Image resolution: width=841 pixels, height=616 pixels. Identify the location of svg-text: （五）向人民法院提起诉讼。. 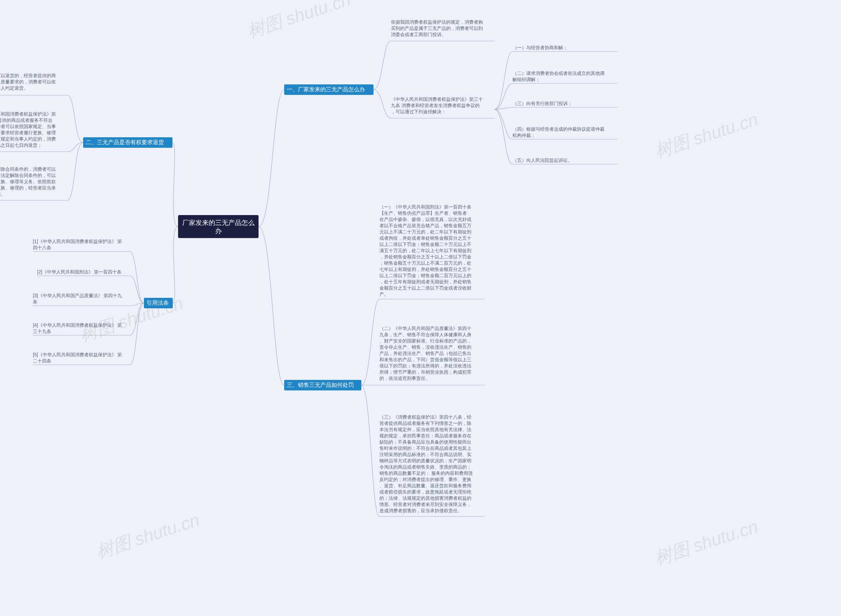
(542, 160).